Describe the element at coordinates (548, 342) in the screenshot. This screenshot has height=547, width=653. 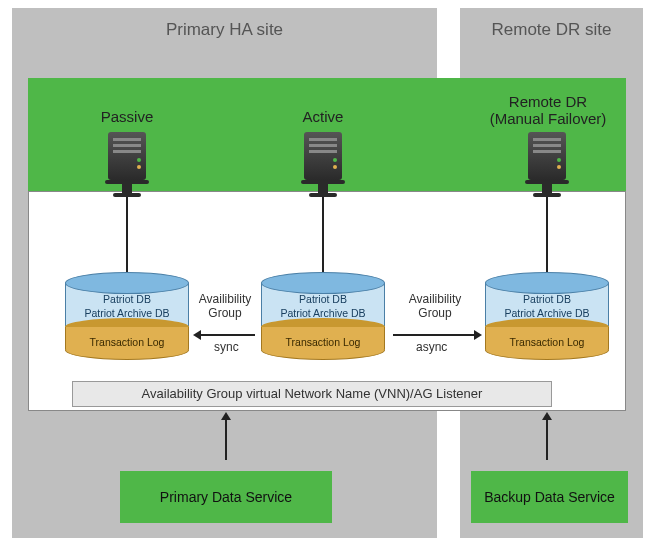
I see `db-remote-tlog: Transaction Log` at that location.